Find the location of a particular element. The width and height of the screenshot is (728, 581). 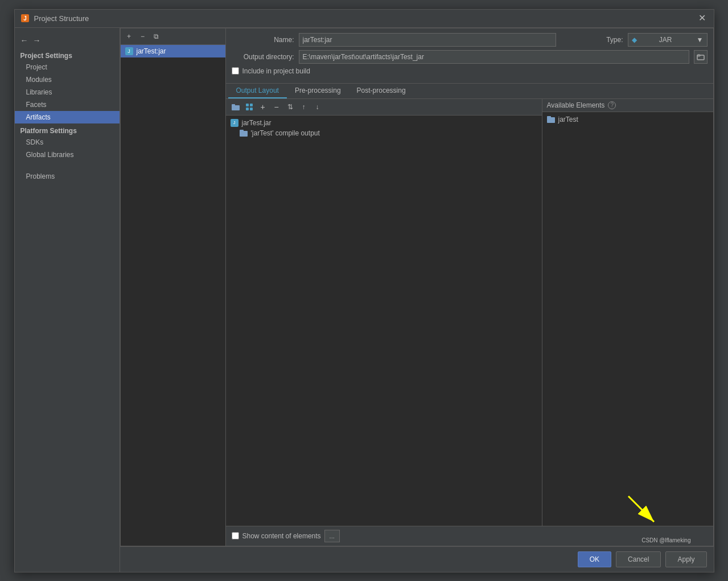

sidebar-item-artifacts: Artifacts is located at coordinates (67, 117).